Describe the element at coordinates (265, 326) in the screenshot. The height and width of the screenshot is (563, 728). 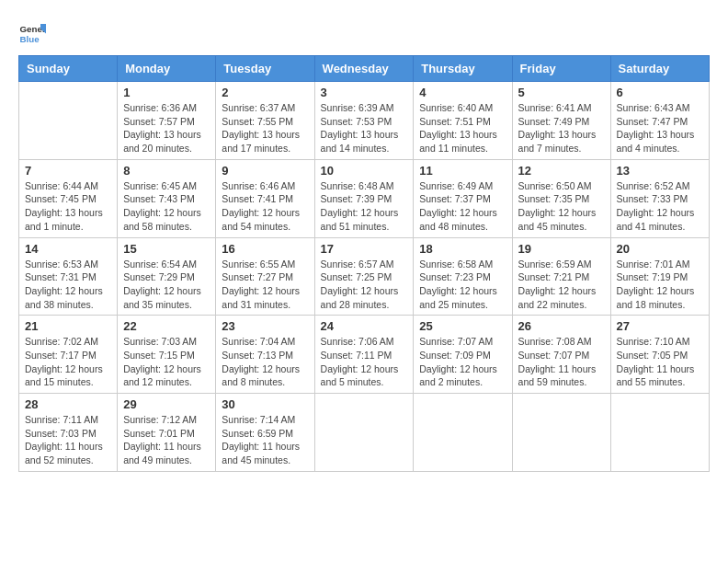
I see `day-number: 23` at that location.